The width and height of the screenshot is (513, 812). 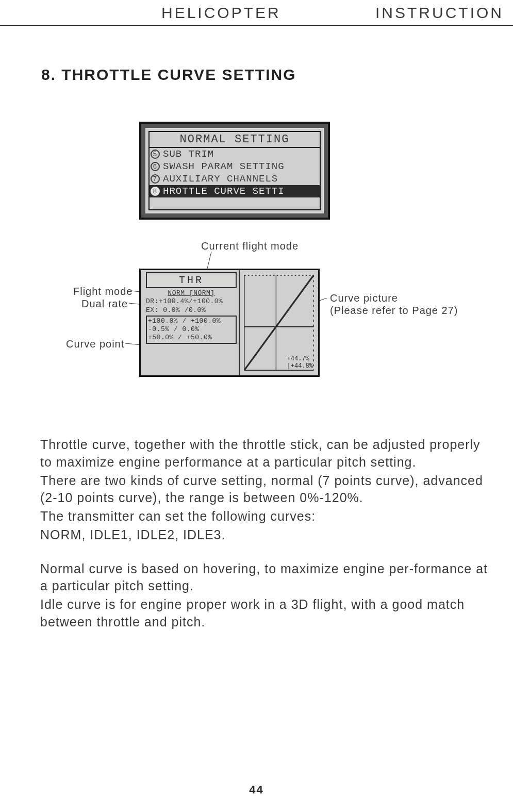 I want to click on lcd-dr-line: DR:+100.4%/+100.0%, so click(x=191, y=302).